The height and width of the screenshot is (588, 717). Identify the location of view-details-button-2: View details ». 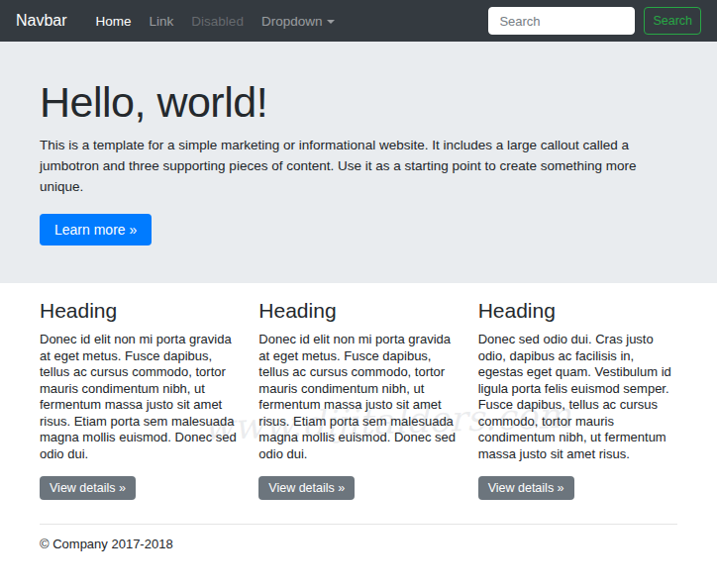
(307, 488).